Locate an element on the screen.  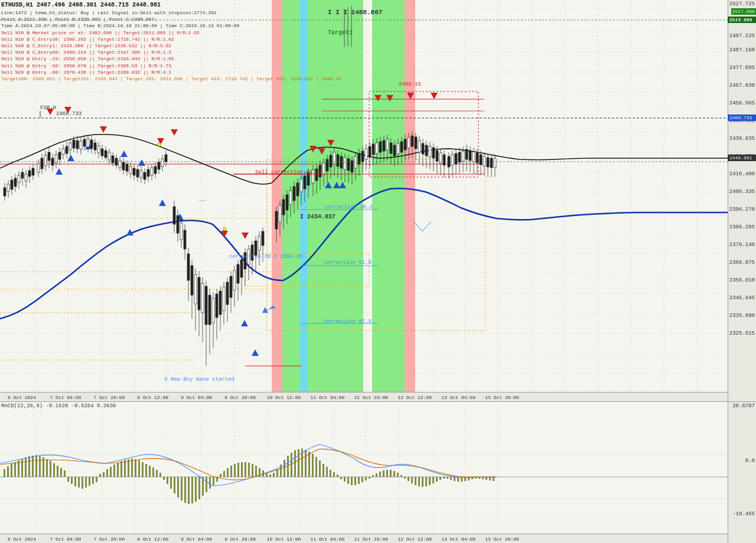
correction-875-label: correction 87.5 is located at coordinates (347, 322).